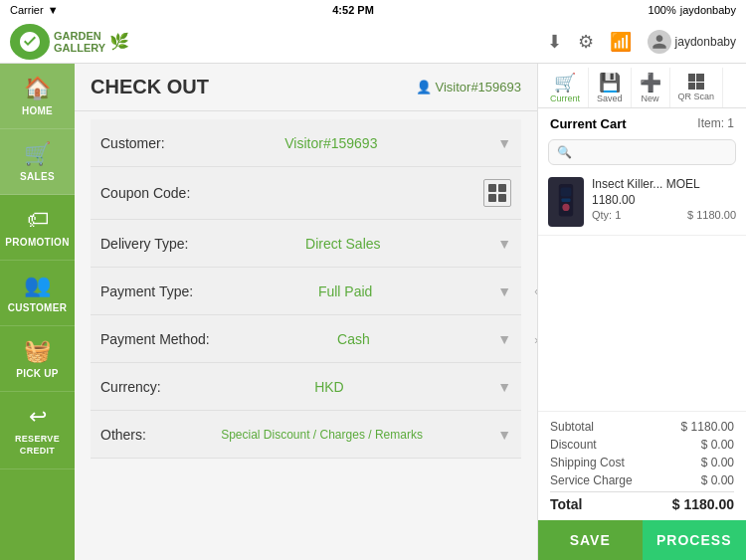 The width and height of the screenshot is (746, 560). What do you see at coordinates (504, 244) in the screenshot?
I see `delivery-arrow: ▼` at bounding box center [504, 244].